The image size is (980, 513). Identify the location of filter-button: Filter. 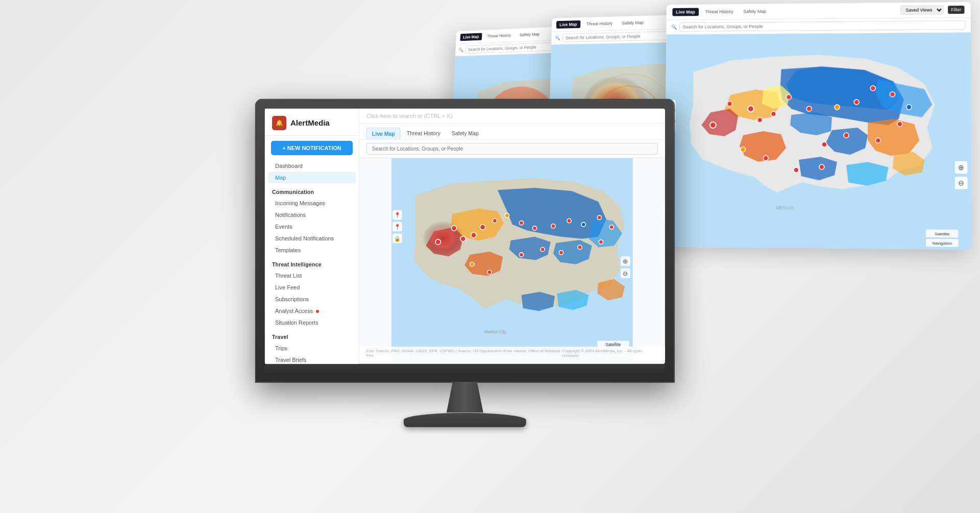
(957, 10).